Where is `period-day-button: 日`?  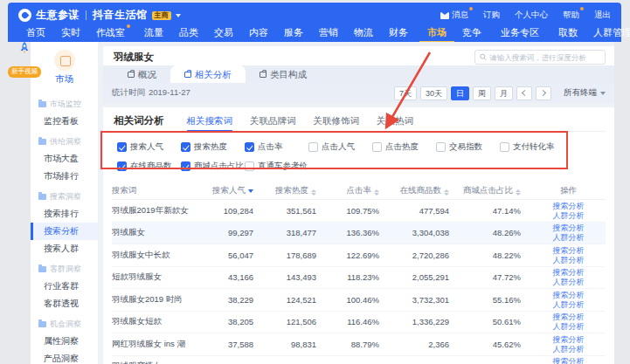
period-day-button: 日 is located at coordinates (460, 93).